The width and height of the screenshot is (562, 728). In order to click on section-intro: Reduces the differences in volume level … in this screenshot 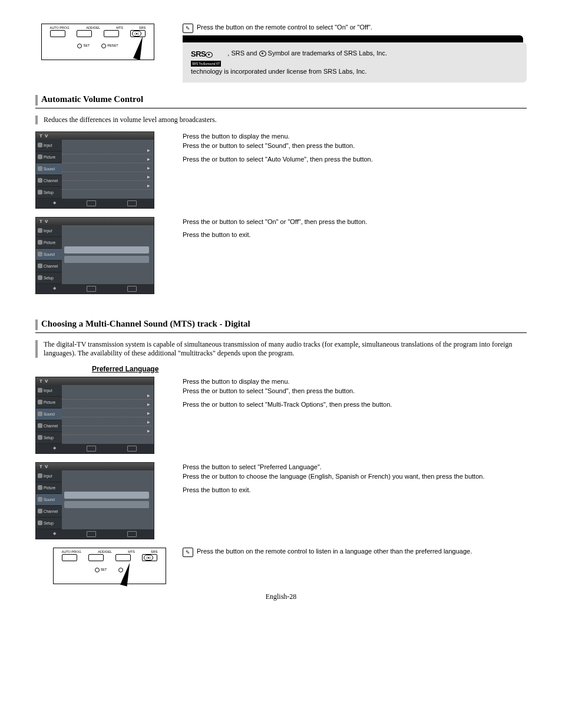, I will do `click(281, 120)`.